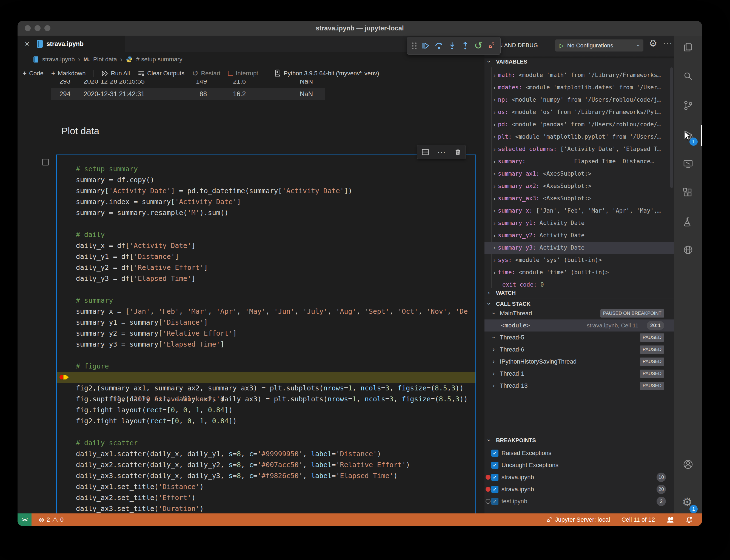 The image size is (730, 560). What do you see at coordinates (266, 257) in the screenshot?
I see `code-line: daily_y1 = df['Distance']` at bounding box center [266, 257].